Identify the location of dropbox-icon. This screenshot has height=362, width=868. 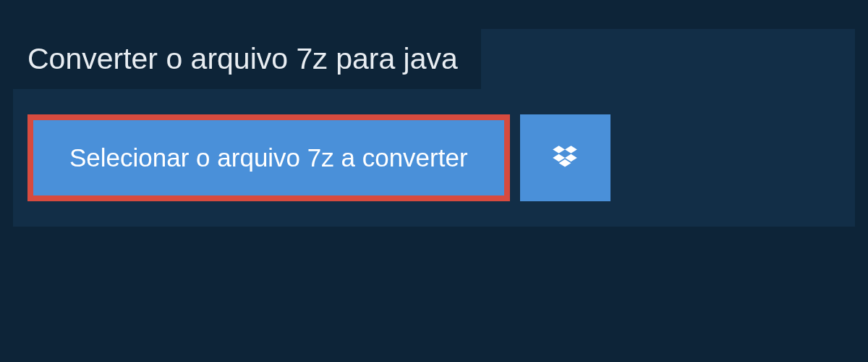
(565, 158).